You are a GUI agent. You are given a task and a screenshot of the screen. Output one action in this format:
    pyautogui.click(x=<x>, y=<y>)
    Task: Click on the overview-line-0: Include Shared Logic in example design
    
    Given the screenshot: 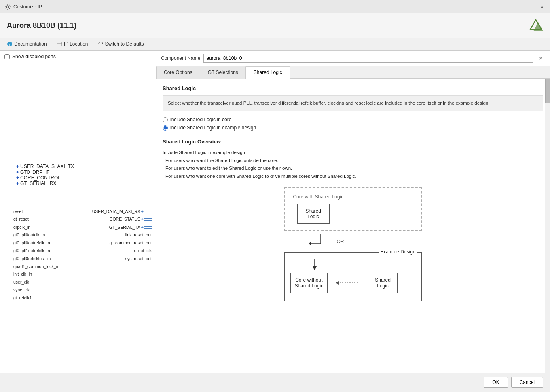 What is the action you would take?
    pyautogui.click(x=353, y=153)
    